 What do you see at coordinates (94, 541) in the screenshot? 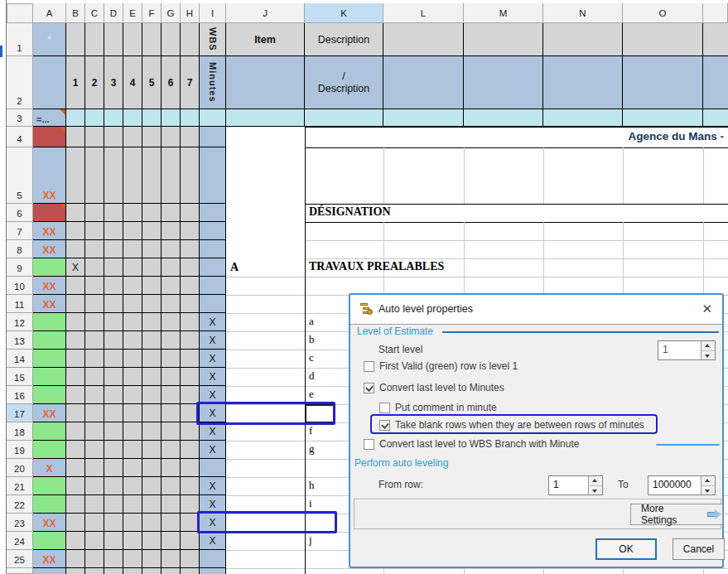
I see `cell-C24` at bounding box center [94, 541].